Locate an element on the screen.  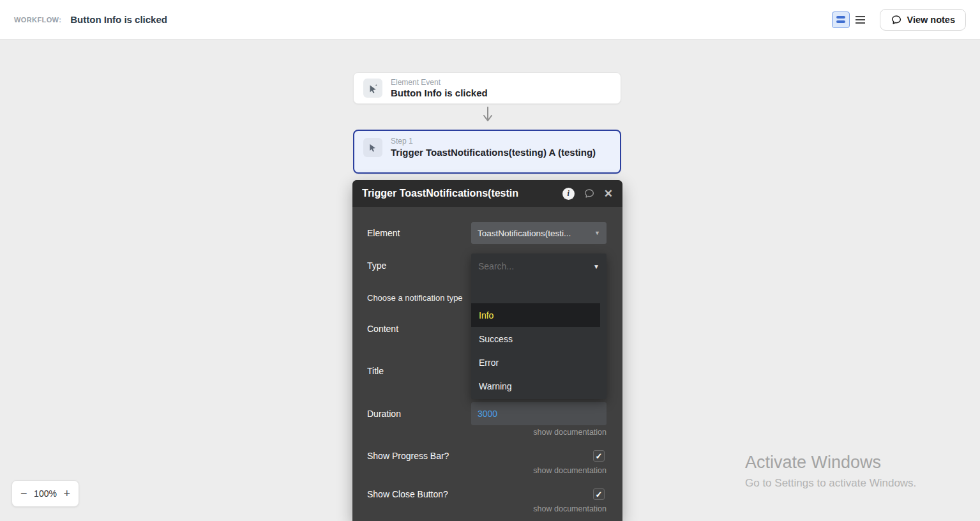
close-icon: ✕ is located at coordinates (608, 194).